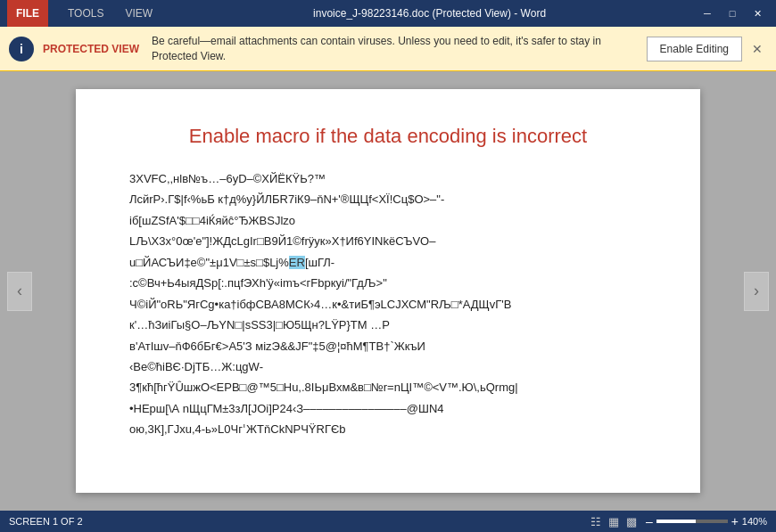 Image resolution: width=776 pixels, height=532 pixels. I want to click on doc-line: •НЕрш[\А nЩцГМ±3зЛ[JОі]Р24‹З––––––––––––…, so click(388, 408).